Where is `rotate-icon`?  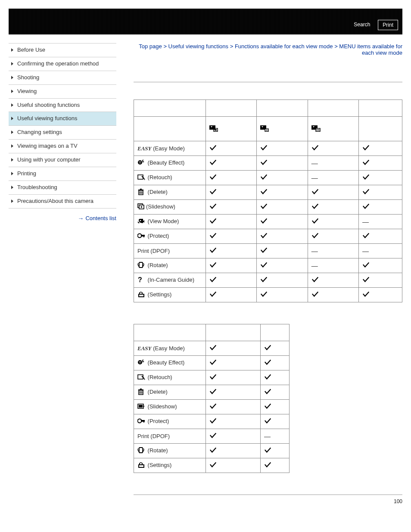
rotate-icon is located at coordinates (141, 451).